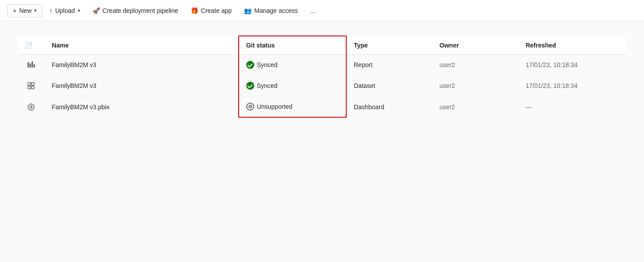  I want to click on new-button: + New ▾, so click(25, 11).